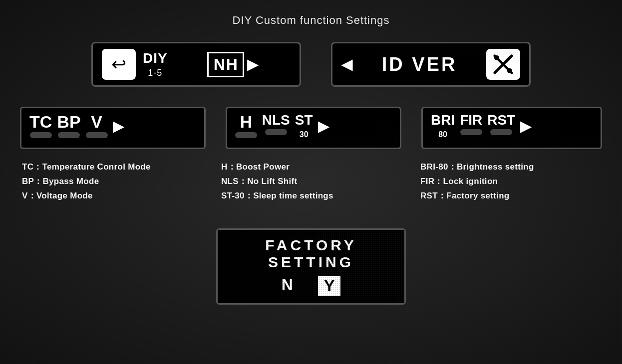 This screenshot has width=622, height=364. What do you see at coordinates (313, 128) in the screenshot?
I see `h-nls-st-panel: H NLS ST 30 ▶` at bounding box center [313, 128].